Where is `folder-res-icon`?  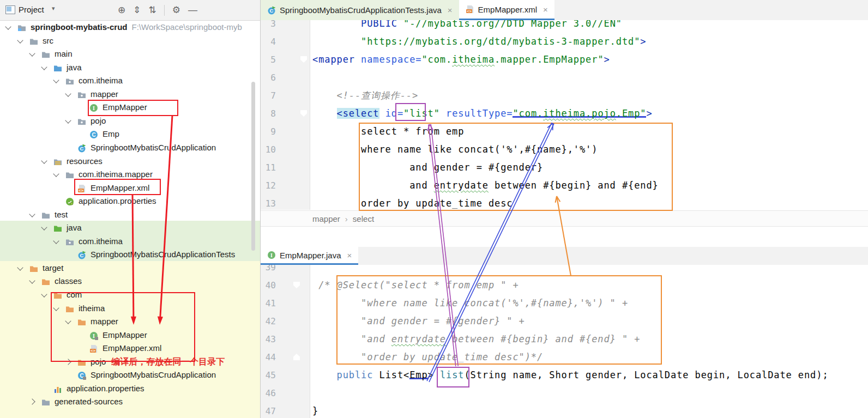
folder-res-icon is located at coordinates (58, 161).